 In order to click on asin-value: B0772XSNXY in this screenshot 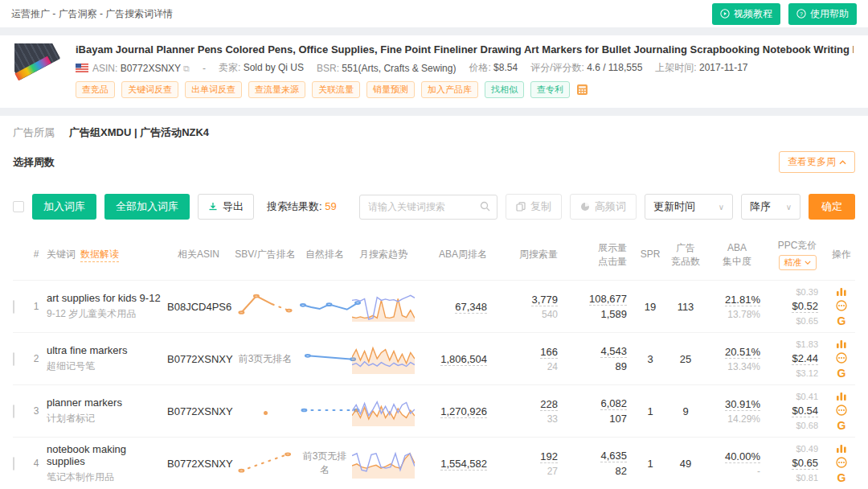, I will do `click(151, 68)`.